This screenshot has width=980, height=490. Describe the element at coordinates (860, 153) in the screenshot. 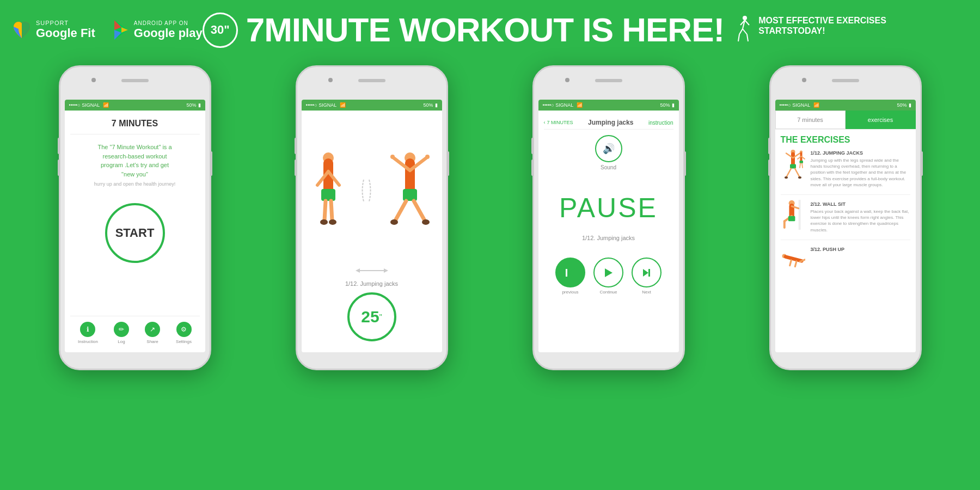

I see `exercise-name-1: 1/12. JUMPING JACKS` at that location.